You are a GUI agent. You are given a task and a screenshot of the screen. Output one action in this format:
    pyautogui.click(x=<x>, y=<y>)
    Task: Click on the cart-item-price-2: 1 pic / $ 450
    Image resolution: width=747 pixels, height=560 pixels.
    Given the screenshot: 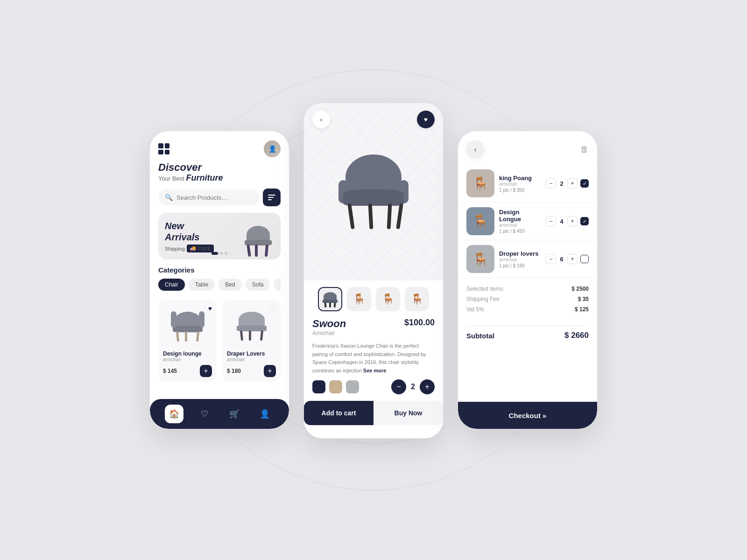 What is the action you would take?
    pyautogui.click(x=520, y=231)
    